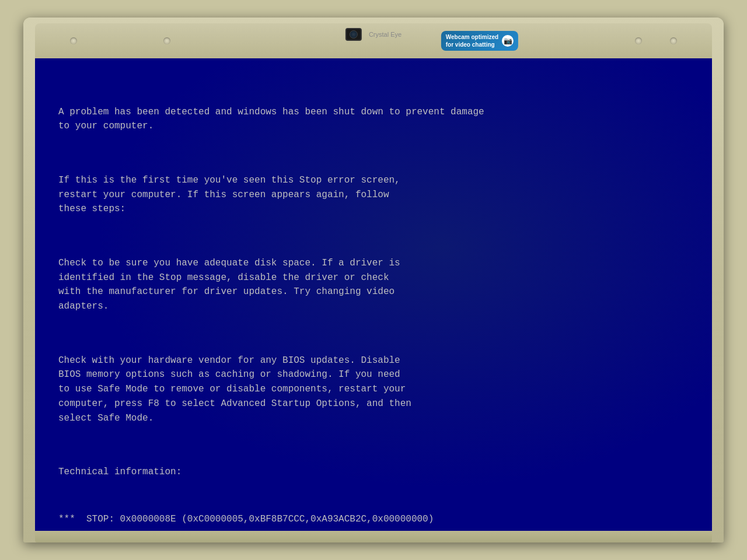 This screenshot has width=747, height=560. I want to click on webcam-badge: Webcam optimized for video chatting 📷, so click(480, 41).